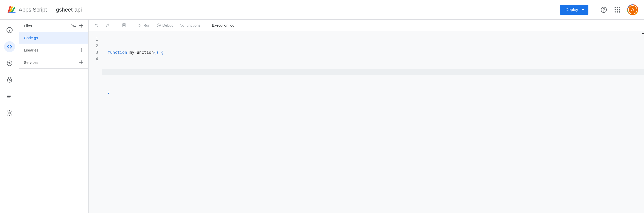 This screenshot has height=213, width=644. What do you see at coordinates (617, 10) in the screenshot?
I see `apps-grid-icon` at bounding box center [617, 10].